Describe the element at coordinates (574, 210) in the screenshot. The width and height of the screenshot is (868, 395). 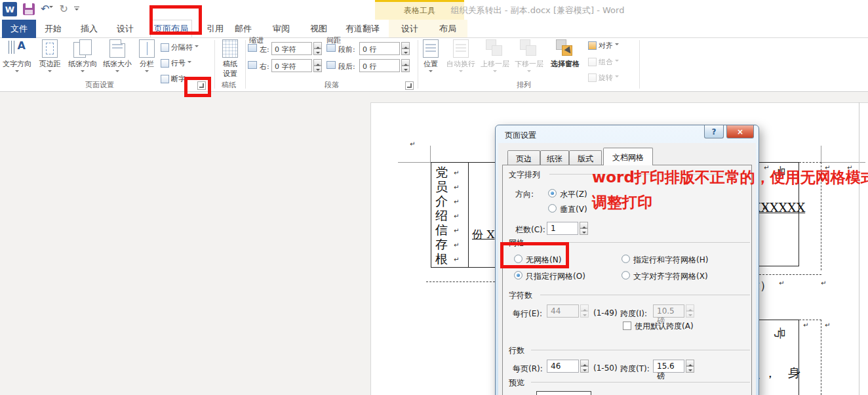
I see `radio-vertical-label: 垂直(V)` at that location.